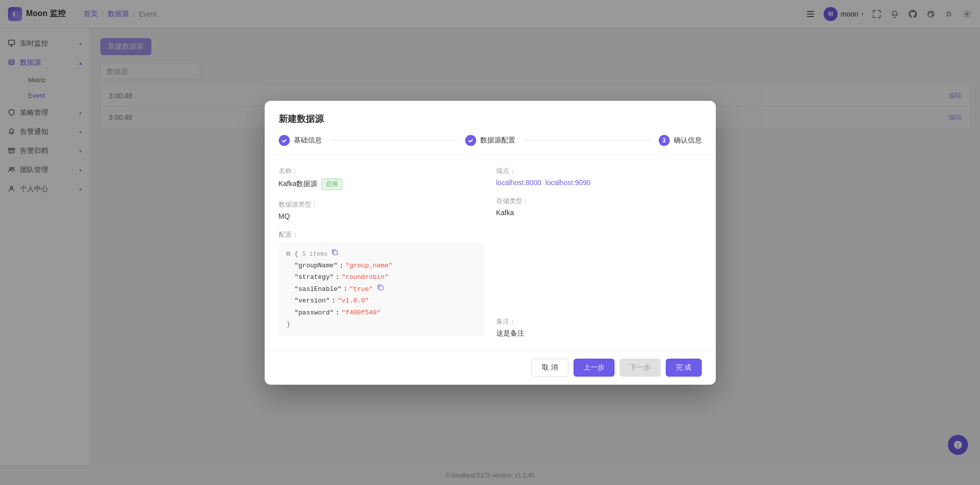 This screenshot has width=980, height=485. Describe the element at coordinates (490, 140) in the screenshot. I see `step-2: 数据源配置` at that location.